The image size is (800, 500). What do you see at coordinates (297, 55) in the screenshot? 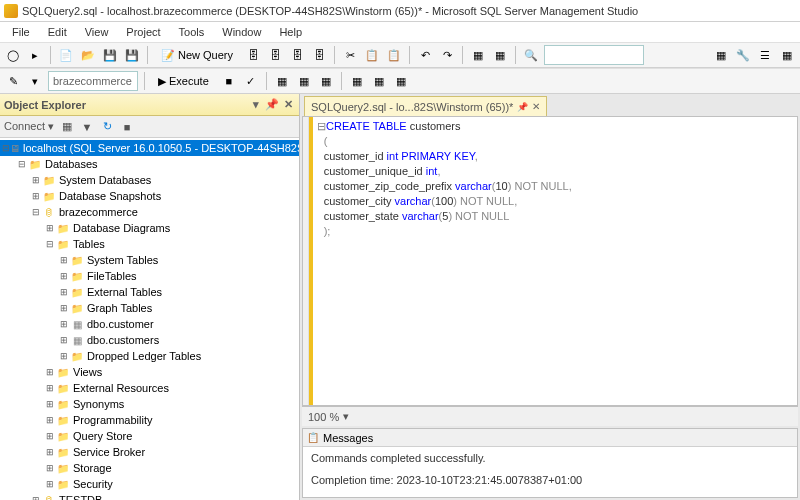
I see `db3-icon: 🗄` at bounding box center [297, 55].